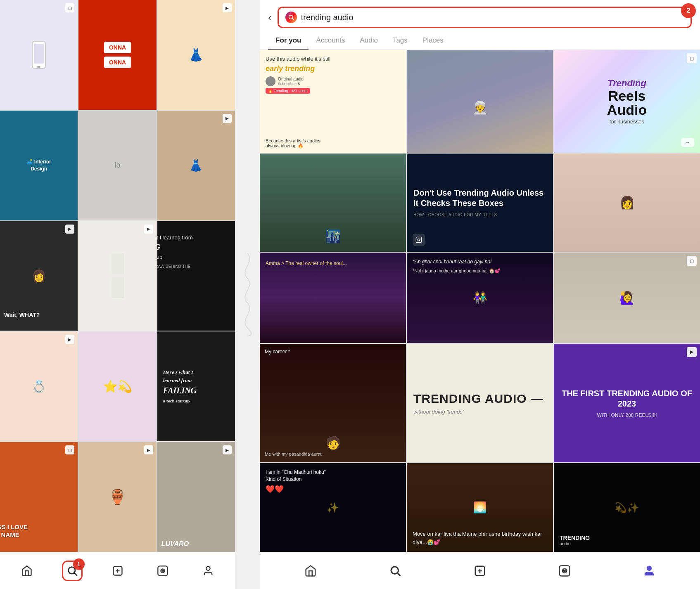  Describe the element at coordinates (311, 571) in the screenshot. I see `rnav-home` at that location.